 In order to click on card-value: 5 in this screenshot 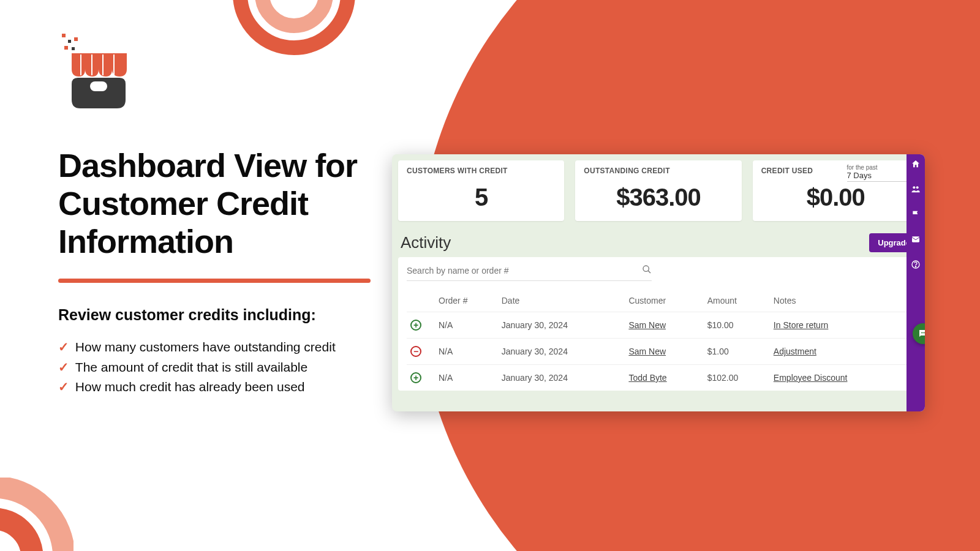, I will do `click(481, 197)`.